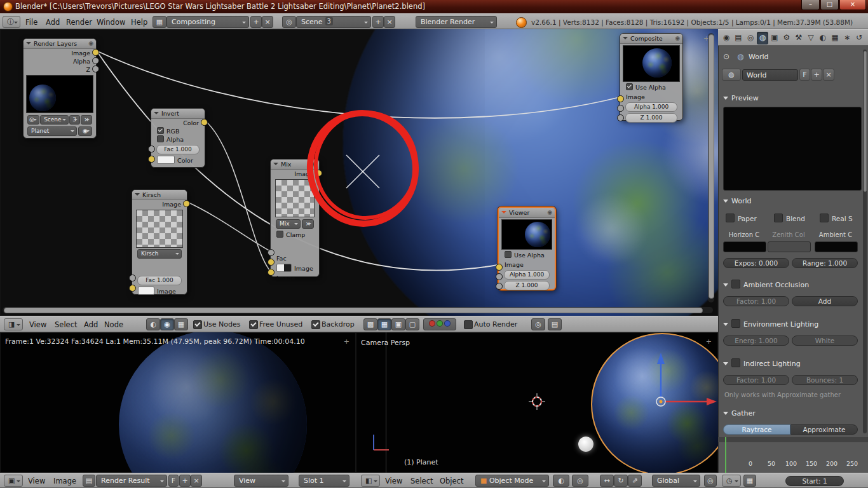 This screenshot has width=868, height=488. Describe the element at coordinates (793, 455) in the screenshot. I see `timeline: 0 50 100 150 200 250` at that location.